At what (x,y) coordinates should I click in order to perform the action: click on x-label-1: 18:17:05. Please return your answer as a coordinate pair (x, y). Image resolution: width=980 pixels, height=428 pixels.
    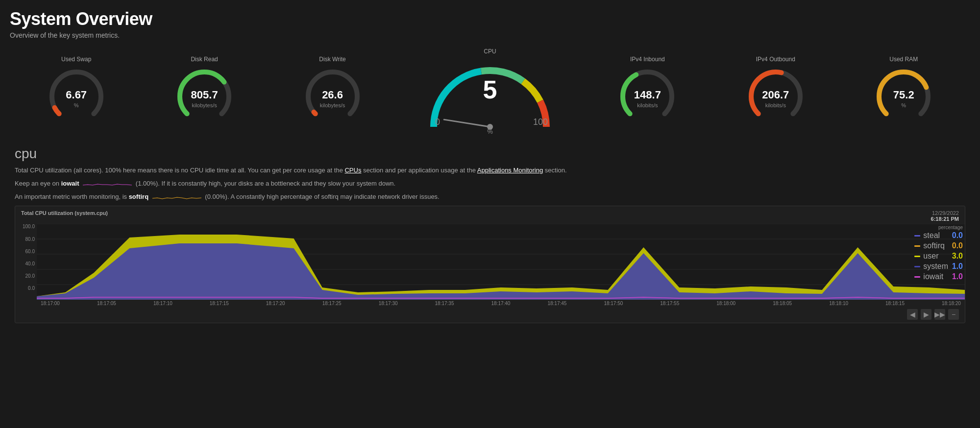
    Looking at the image, I should click on (107, 304).